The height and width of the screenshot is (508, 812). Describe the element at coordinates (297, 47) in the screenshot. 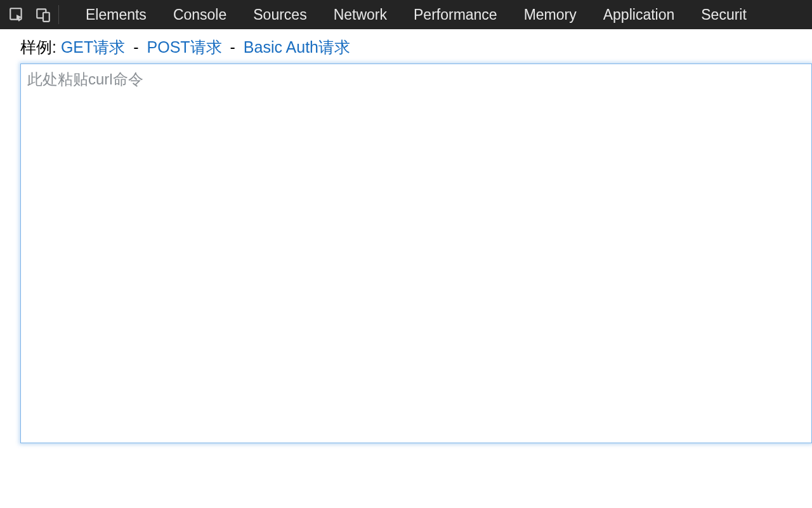

I see `example-link-basic-auth: Basic Auth请求` at that location.